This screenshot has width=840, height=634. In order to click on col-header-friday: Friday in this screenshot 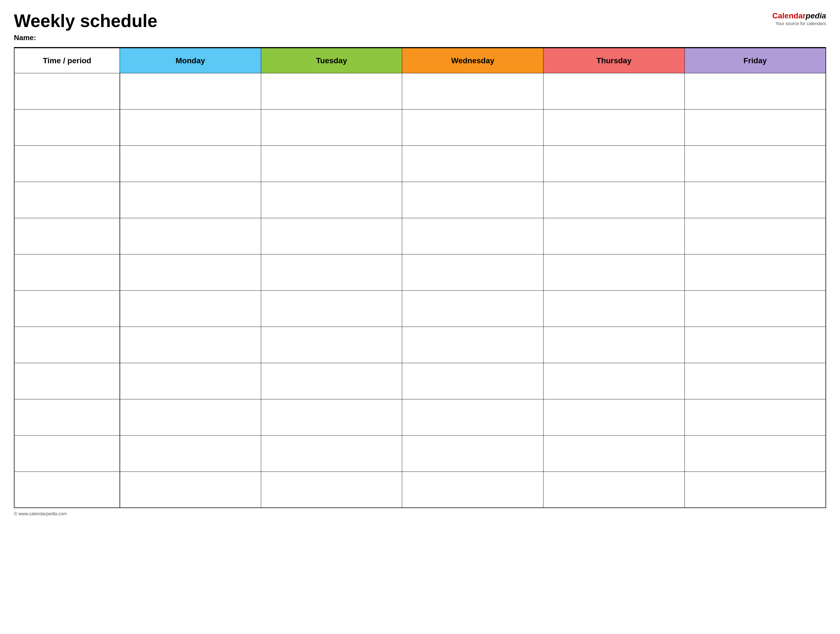, I will do `click(755, 60)`.